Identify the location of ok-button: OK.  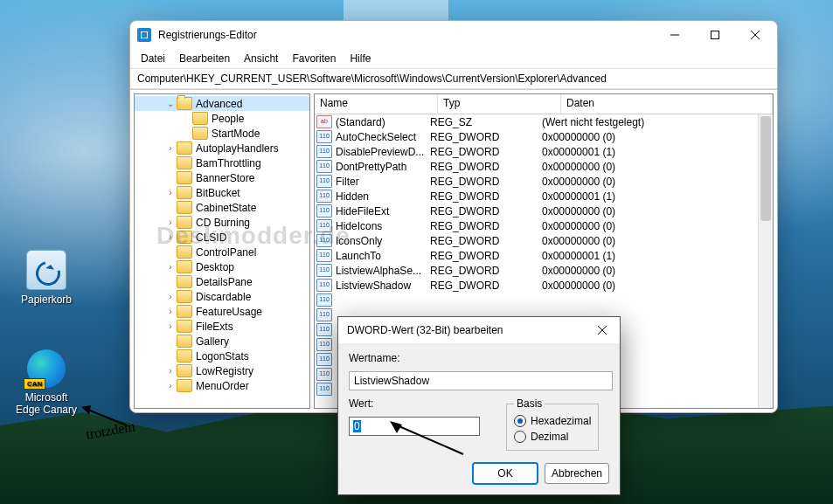
(505, 473).